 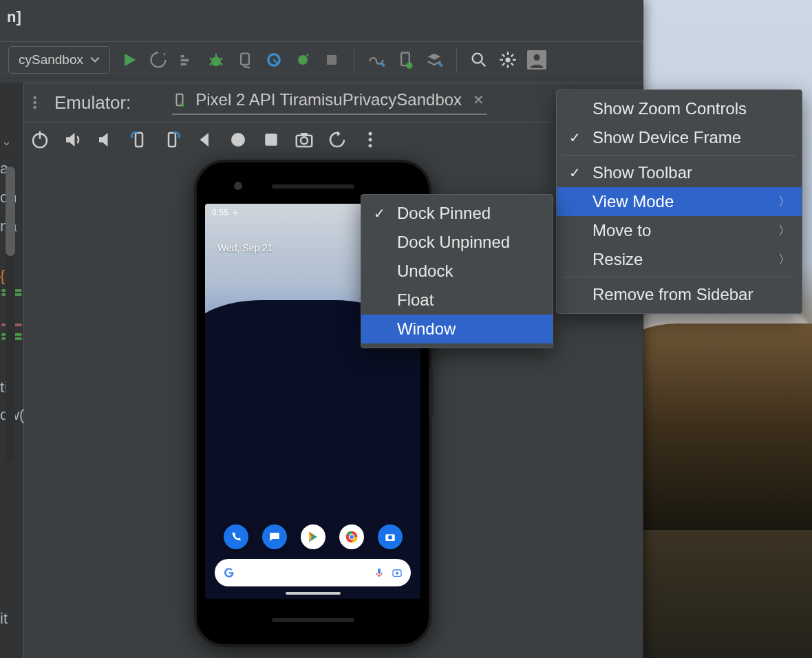 I want to click on play-store-icon, so click(x=313, y=537).